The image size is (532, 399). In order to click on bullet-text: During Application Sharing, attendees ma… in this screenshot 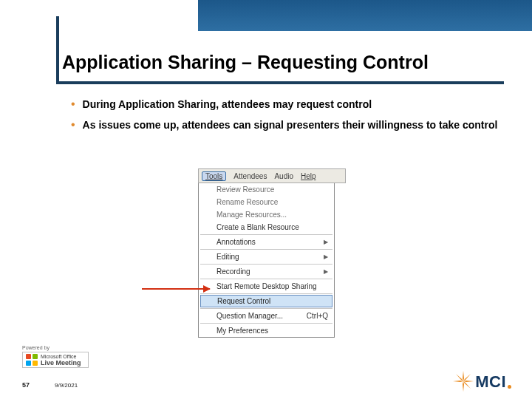, I will do `click(228, 104)`.